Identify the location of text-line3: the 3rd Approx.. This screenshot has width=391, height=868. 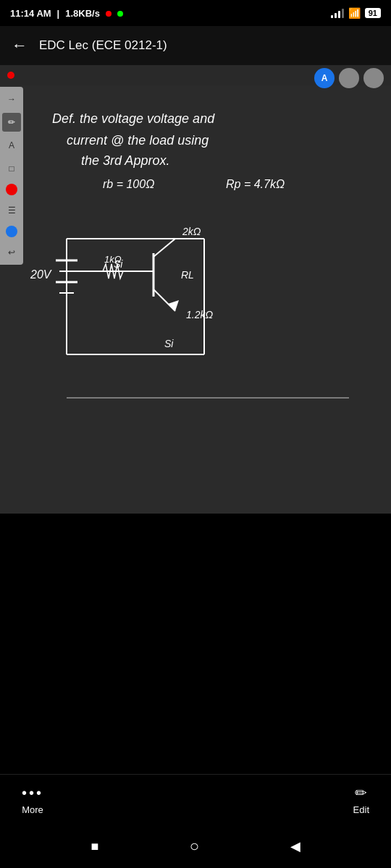
(125, 161).